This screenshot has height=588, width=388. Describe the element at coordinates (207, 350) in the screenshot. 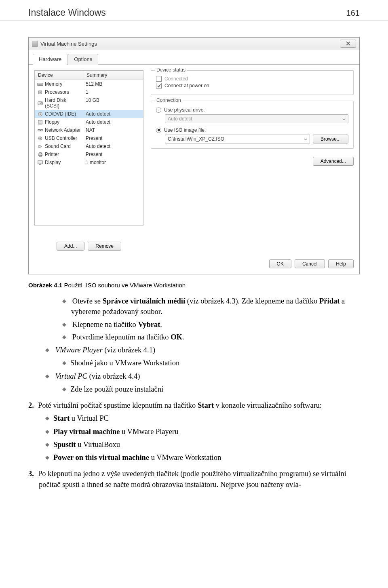

I see `list-item: VMware Player (viz obrázek 4.1)` at that location.